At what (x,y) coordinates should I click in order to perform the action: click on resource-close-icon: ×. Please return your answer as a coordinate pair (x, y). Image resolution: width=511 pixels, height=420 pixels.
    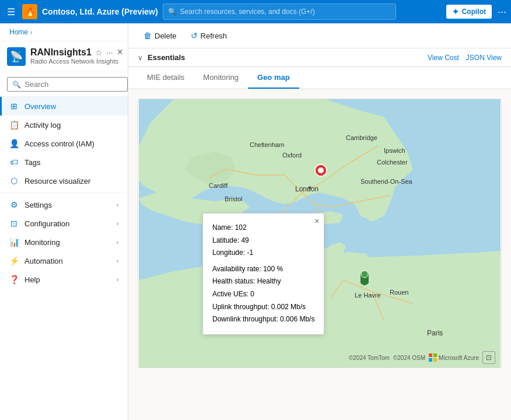
    Looking at the image, I should click on (120, 52).